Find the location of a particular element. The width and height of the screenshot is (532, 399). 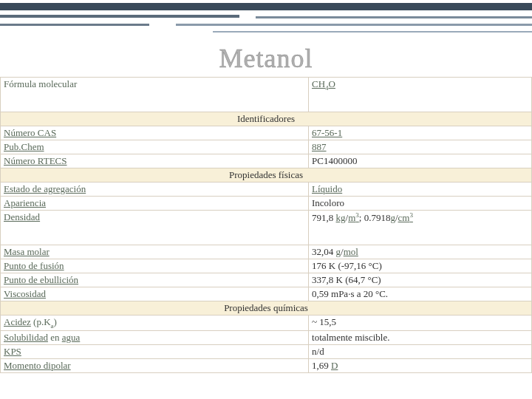

label-link: Pub.Chem is located at coordinates (24, 146).